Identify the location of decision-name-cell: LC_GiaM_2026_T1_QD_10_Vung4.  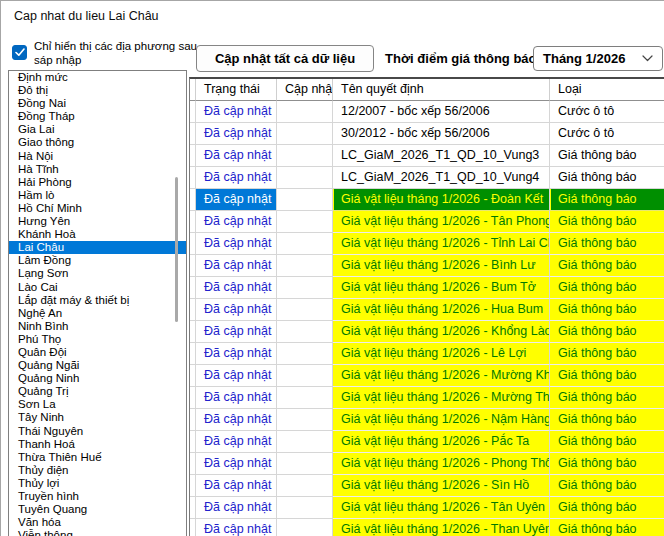
(442, 178).